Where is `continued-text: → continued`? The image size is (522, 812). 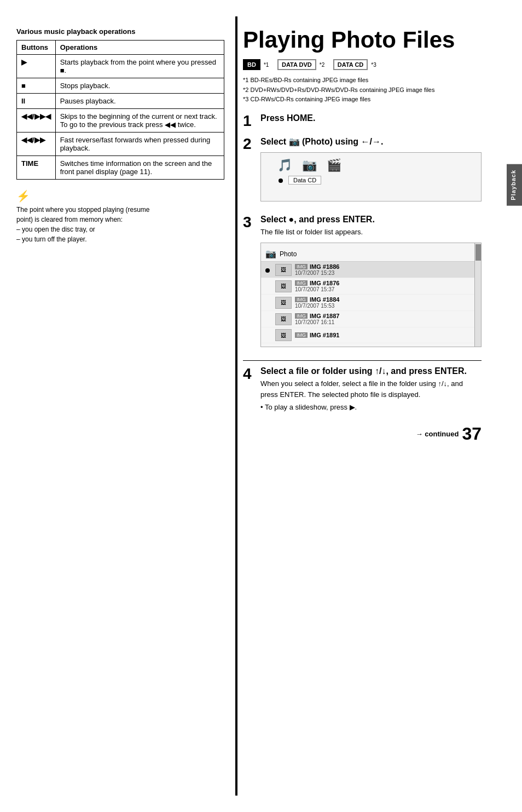
continued-text: → continued is located at coordinates (438, 434).